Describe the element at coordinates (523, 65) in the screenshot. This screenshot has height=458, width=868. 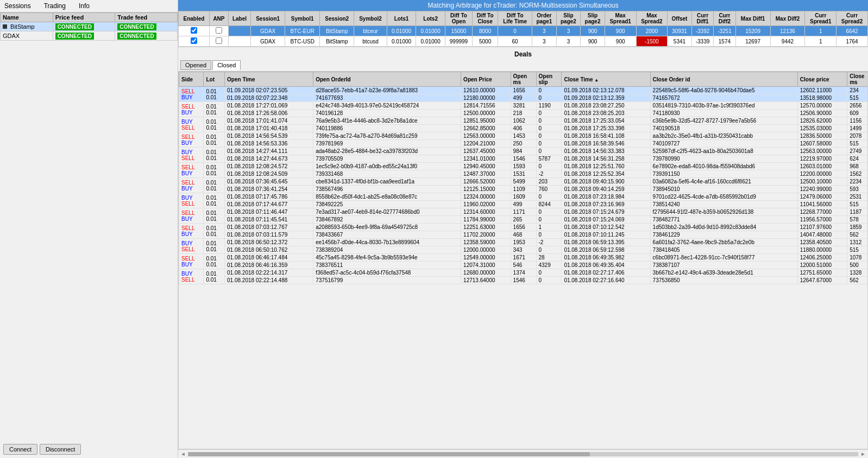
I see `deals-tabs: Opened Closed` at that location.